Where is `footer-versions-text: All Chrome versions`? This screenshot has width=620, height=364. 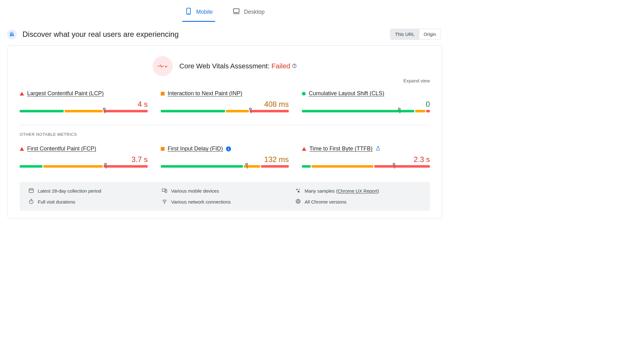 footer-versions-text: All Chrome versions is located at coordinates (326, 202).